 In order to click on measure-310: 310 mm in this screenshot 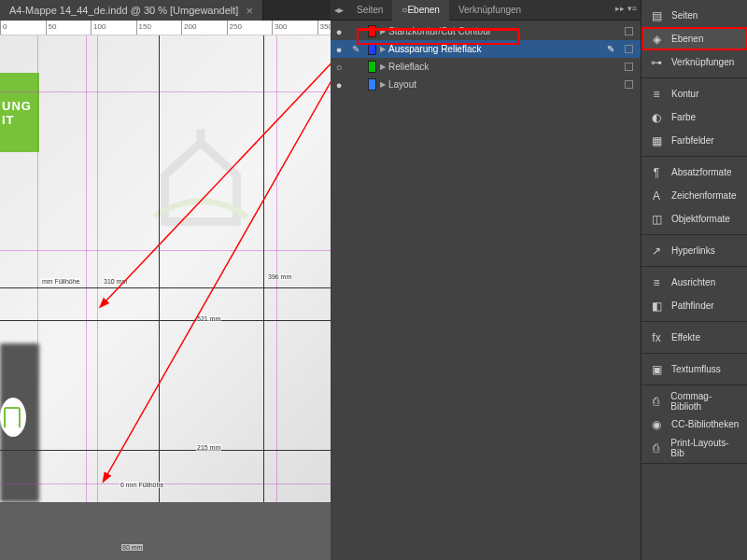, I will do `click(116, 282)`.